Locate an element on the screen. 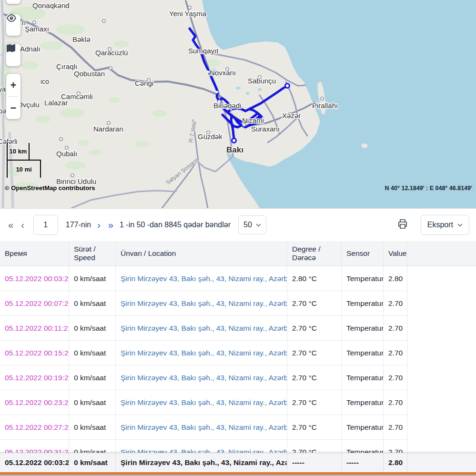 The image size is (476, 476). table-row: 05.12.2022 00:15:220 km/saatŞirin Mirzəy… is located at coordinates (238, 353).